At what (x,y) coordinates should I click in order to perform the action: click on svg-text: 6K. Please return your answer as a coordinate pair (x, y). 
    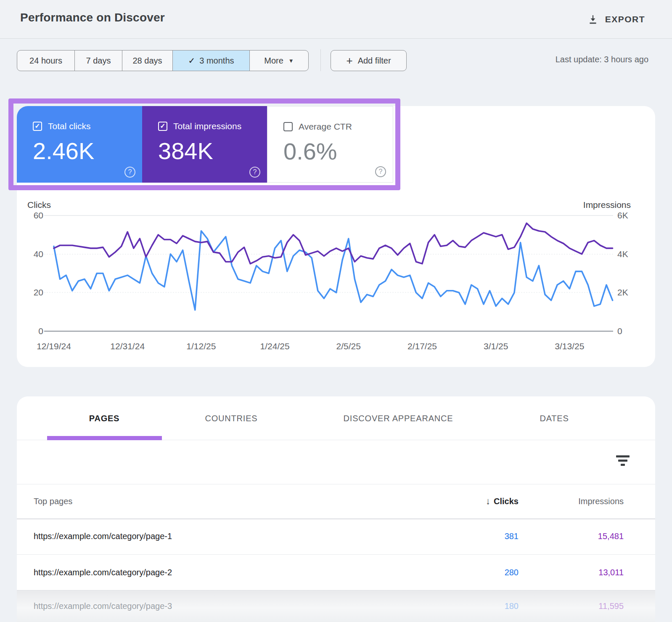
    Looking at the image, I should click on (623, 215).